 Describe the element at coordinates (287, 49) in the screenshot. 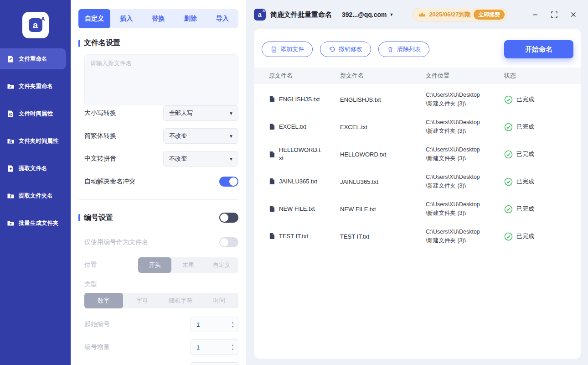

I see `add-files-button: 添加文件` at that location.